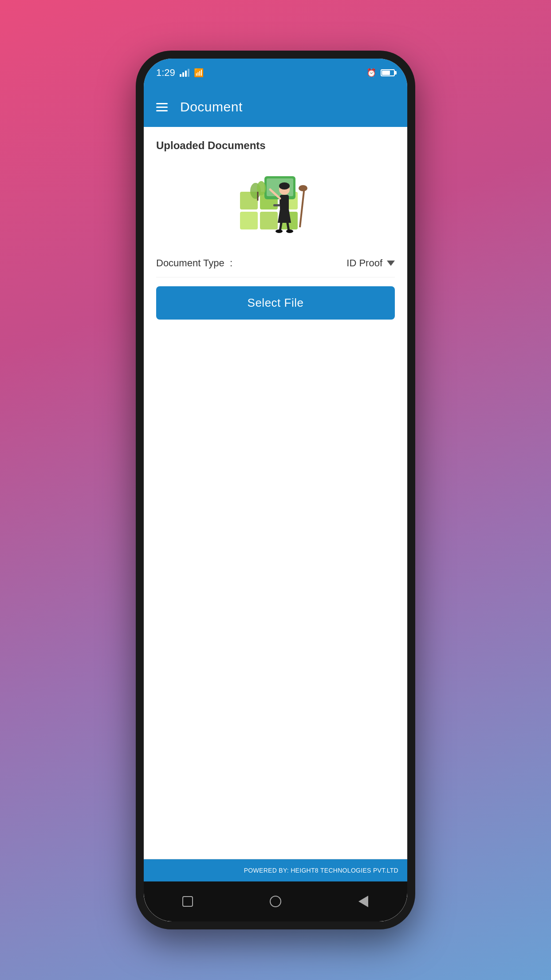  I want to click on recent-apps-icon, so click(188, 901).